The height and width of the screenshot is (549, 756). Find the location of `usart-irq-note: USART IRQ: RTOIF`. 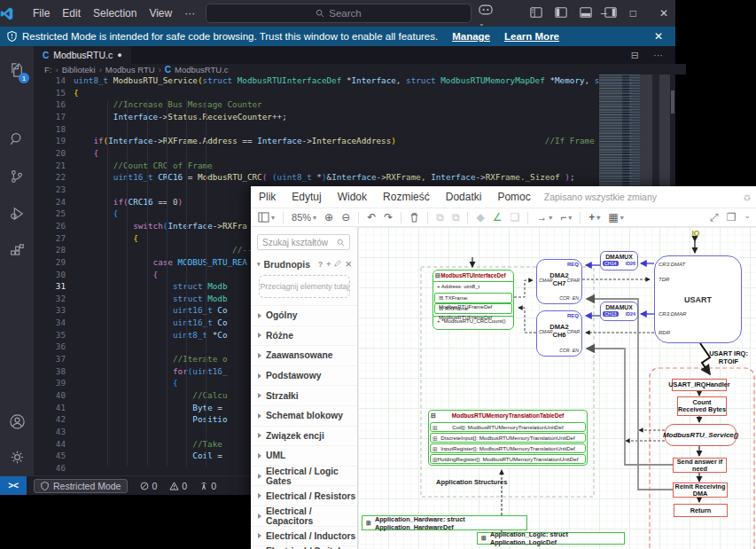

usart-irq-note: USART IRQ: RTOIF is located at coordinates (729, 358).